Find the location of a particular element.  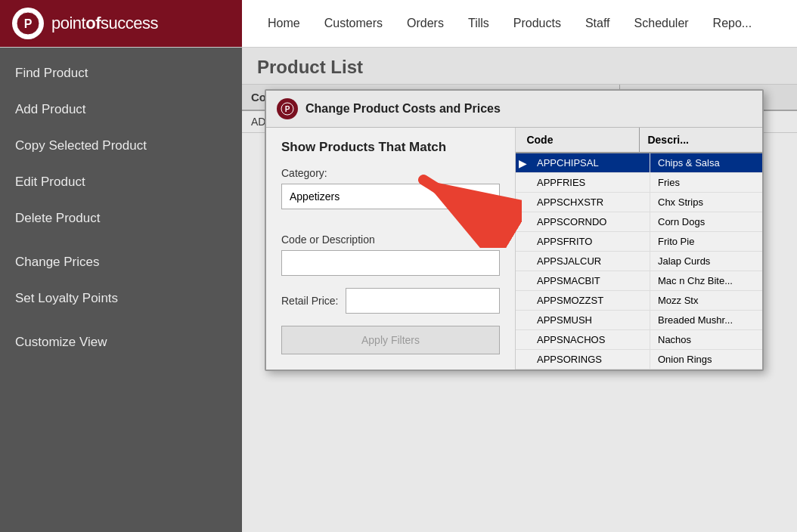

results-header: Code Descri... is located at coordinates (639, 141).